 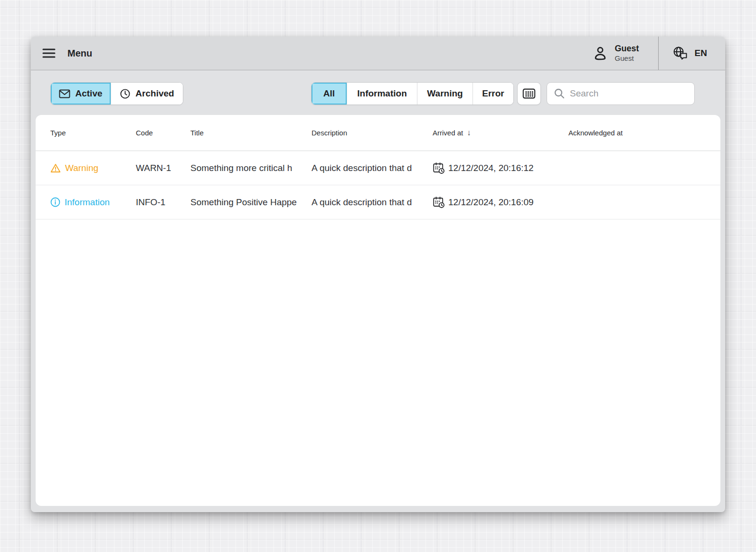 I want to click on filter-warning: Warning, so click(x=444, y=94).